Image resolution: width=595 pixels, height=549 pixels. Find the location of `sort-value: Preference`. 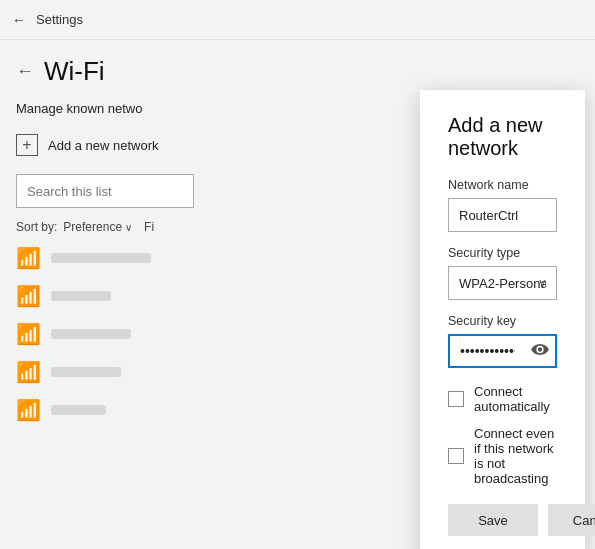

sort-value: Preference is located at coordinates (92, 227).